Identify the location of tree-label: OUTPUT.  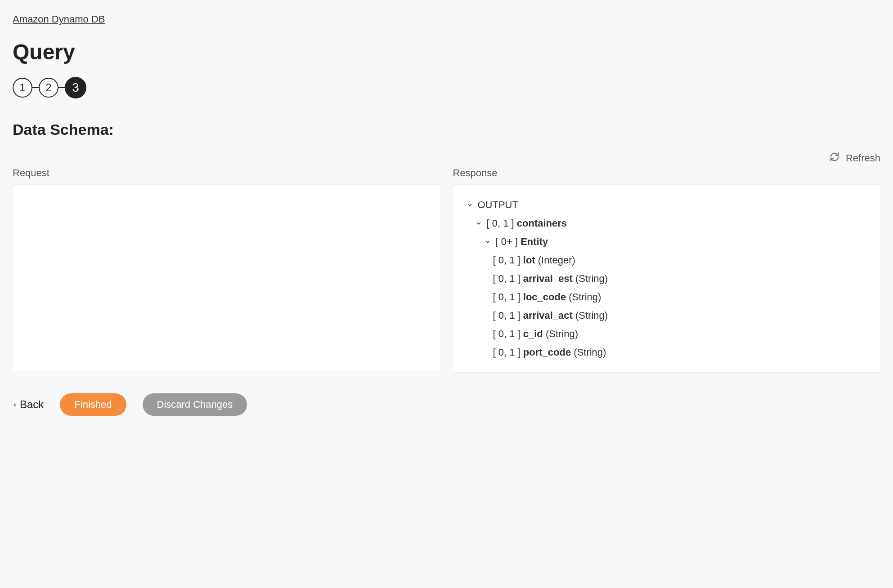
(498, 205).